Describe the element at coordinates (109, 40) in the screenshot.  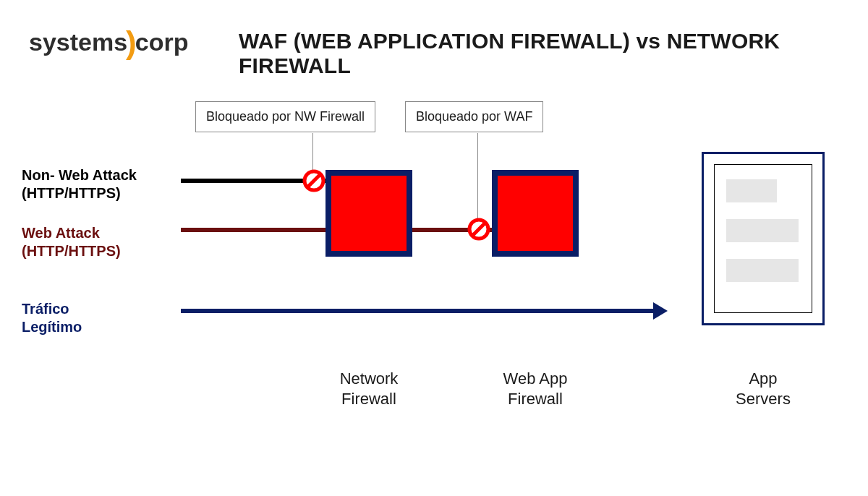
I see `brand-logo: systems)corp` at that location.